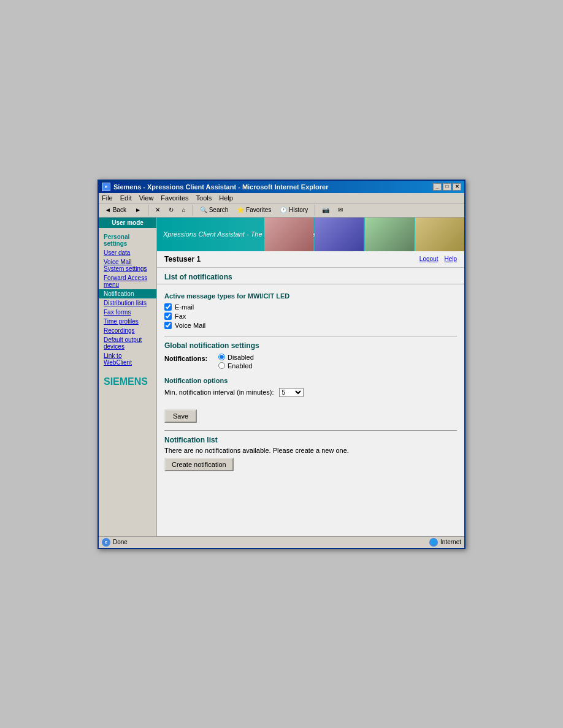  I want to click on notifications-radio-group: Disabled Enabled, so click(236, 362).